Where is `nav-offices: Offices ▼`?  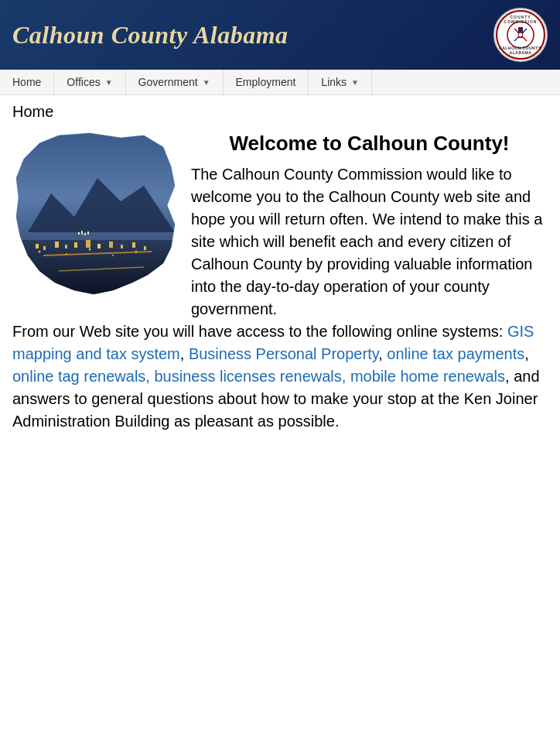 nav-offices: Offices ▼ is located at coordinates (90, 82).